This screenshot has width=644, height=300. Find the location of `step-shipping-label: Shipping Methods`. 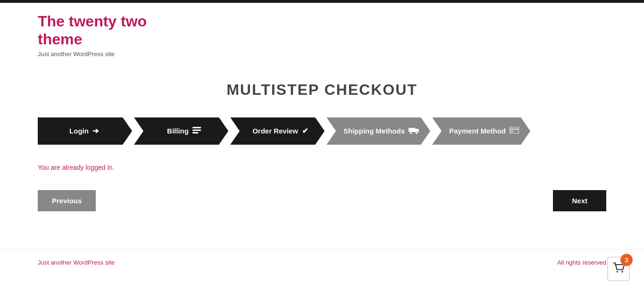

step-shipping-label: Shipping Methods is located at coordinates (374, 131).